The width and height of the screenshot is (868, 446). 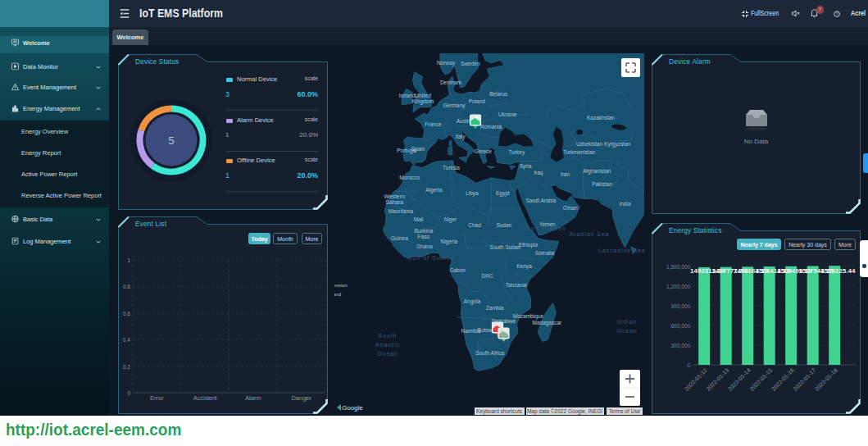 I want to click on svg-text: WesternSahara, so click(x=395, y=199).